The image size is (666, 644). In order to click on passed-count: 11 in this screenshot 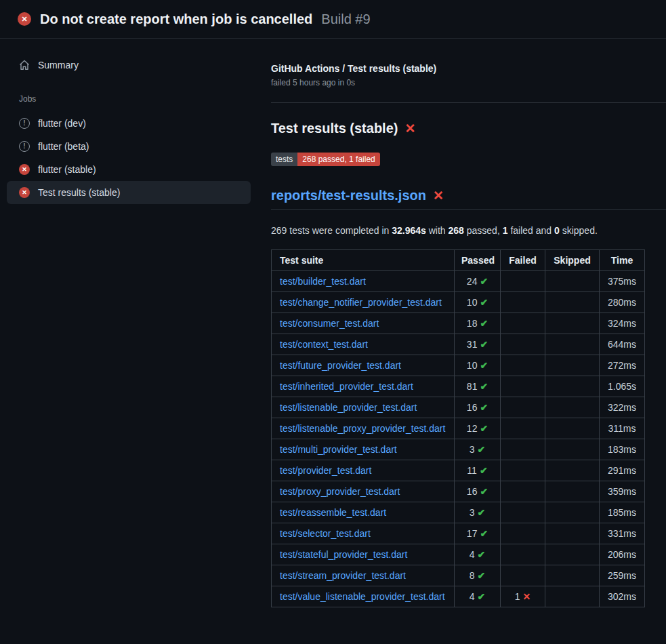, I will do `click(472, 470)`.